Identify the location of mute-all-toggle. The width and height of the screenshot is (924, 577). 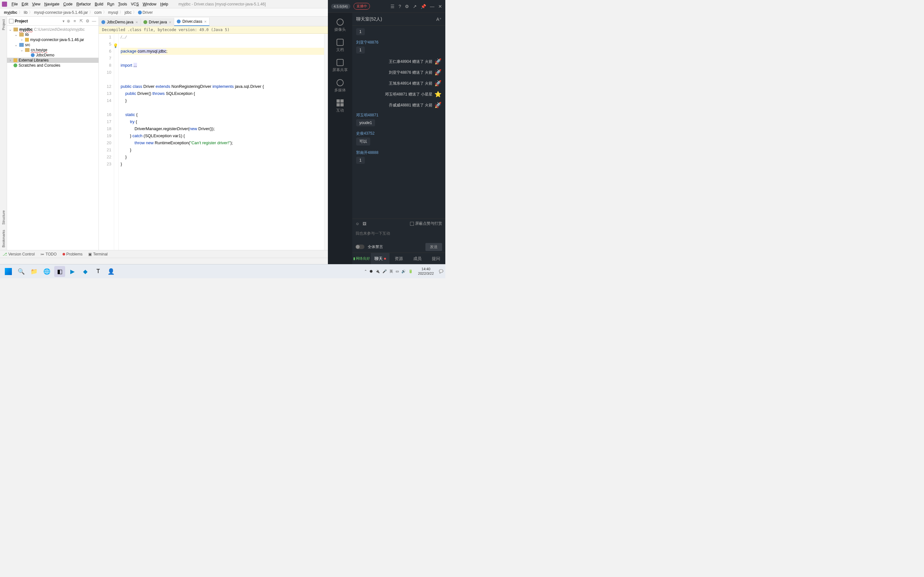
(360, 247).